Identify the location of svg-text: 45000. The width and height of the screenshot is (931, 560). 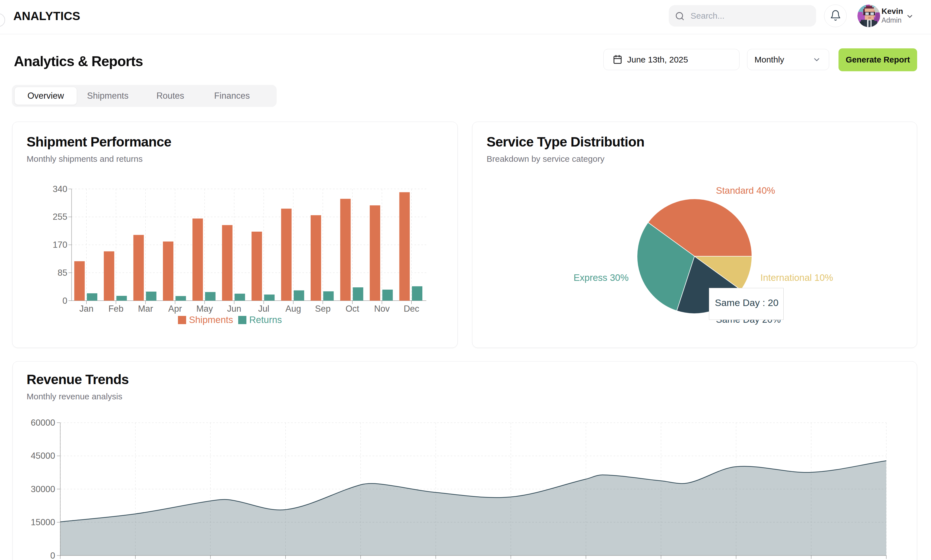
(43, 456).